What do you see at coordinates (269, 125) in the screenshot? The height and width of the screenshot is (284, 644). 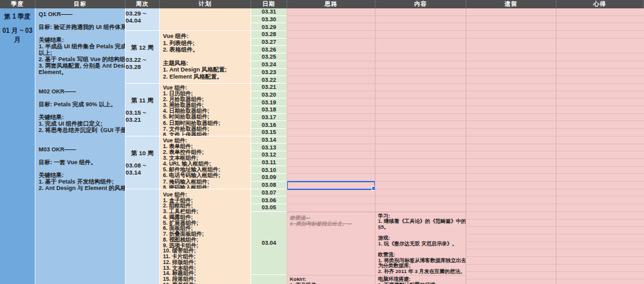 I see `date-cell: 03.16` at bounding box center [269, 125].